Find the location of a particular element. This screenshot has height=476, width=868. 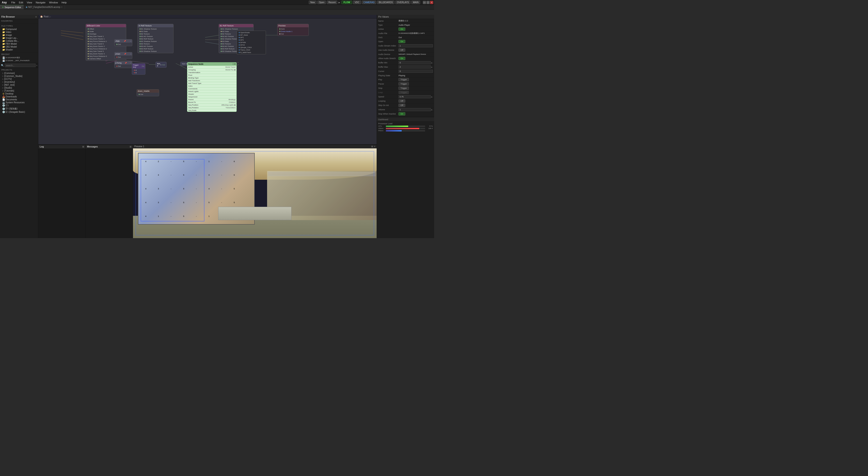

jihong-inner: ji-hong 📌 × Out is located at coordinates (123, 65).